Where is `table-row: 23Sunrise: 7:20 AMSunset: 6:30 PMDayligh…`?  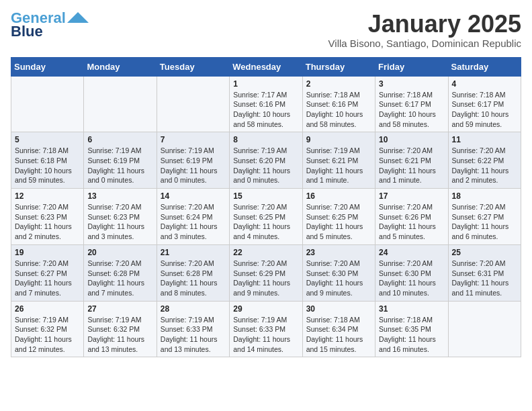 table-row: 23Sunrise: 7:20 AMSunset: 6:30 PMDayligh… is located at coordinates (339, 273).